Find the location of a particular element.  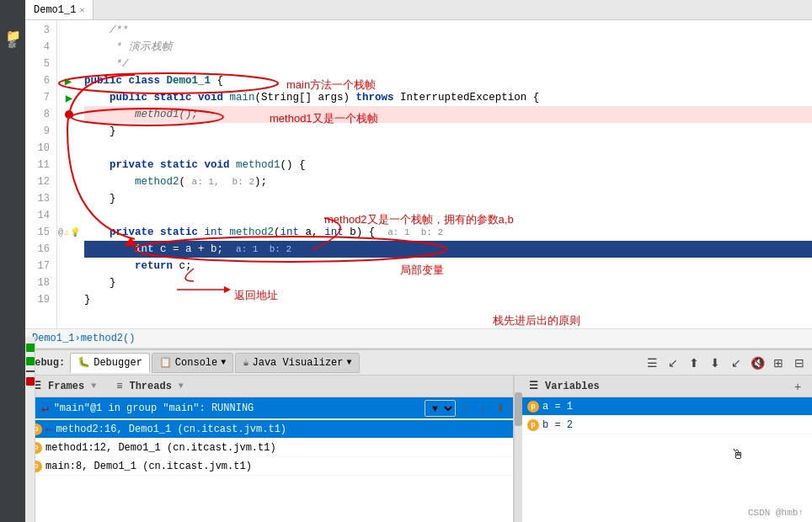

frame-arrow-method2: ← is located at coordinates (49, 429).